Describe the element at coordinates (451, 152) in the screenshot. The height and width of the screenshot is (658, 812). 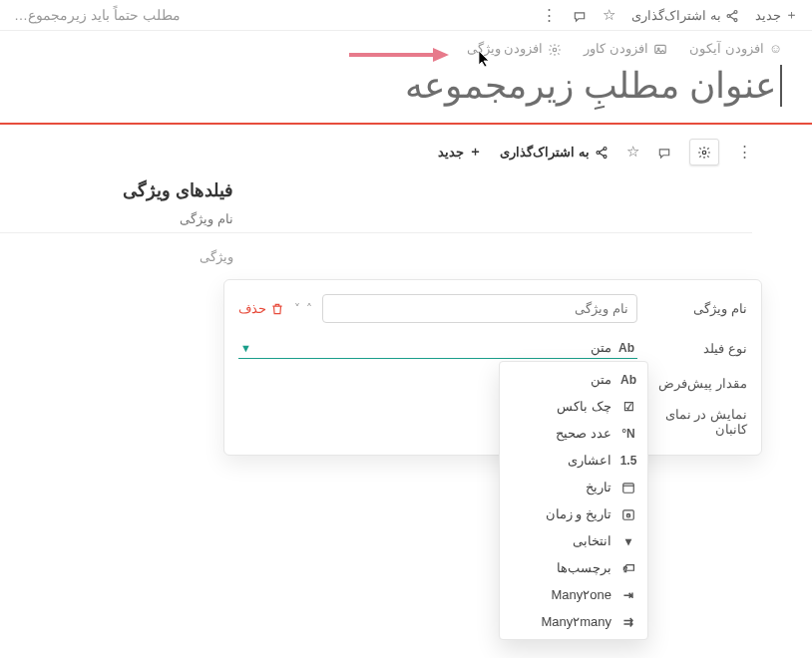
I see `new-label-2: جدید` at that location.